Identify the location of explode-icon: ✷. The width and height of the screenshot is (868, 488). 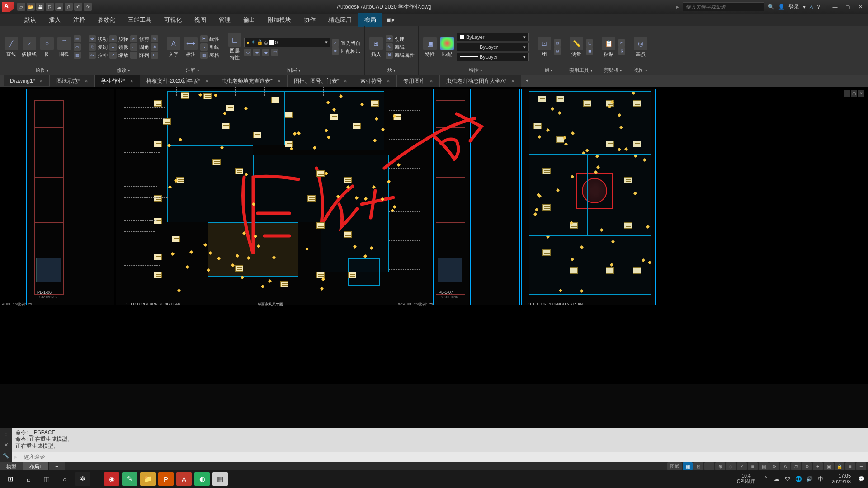
(155, 47).